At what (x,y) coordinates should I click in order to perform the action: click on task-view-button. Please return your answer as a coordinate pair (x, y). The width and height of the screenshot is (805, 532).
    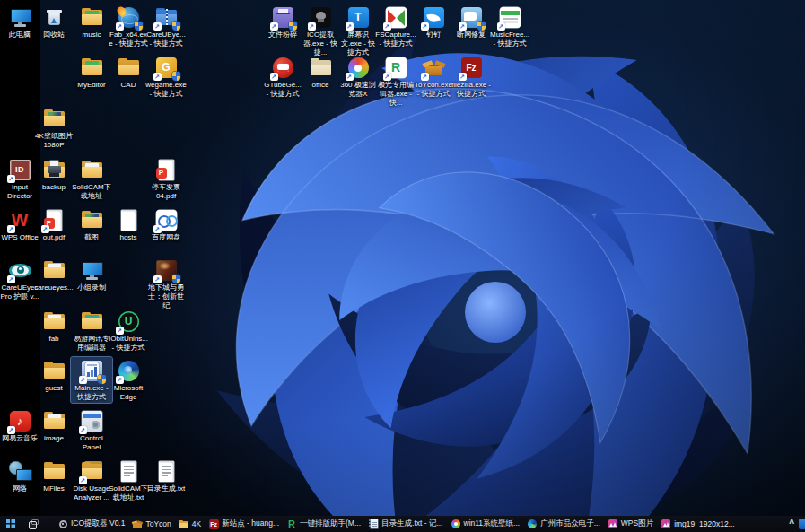
    Looking at the image, I should click on (32, 524).